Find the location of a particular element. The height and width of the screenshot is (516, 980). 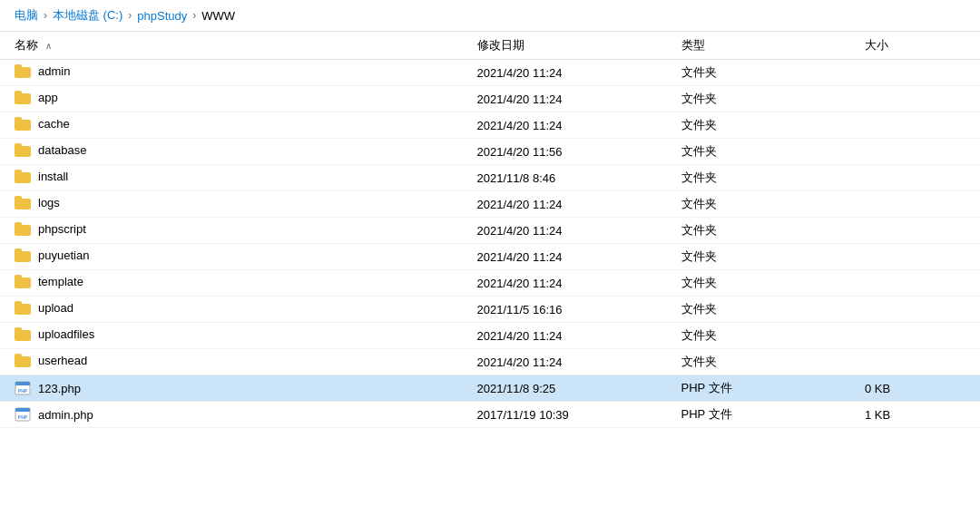

folder-name-cell: app is located at coordinates (235, 98).